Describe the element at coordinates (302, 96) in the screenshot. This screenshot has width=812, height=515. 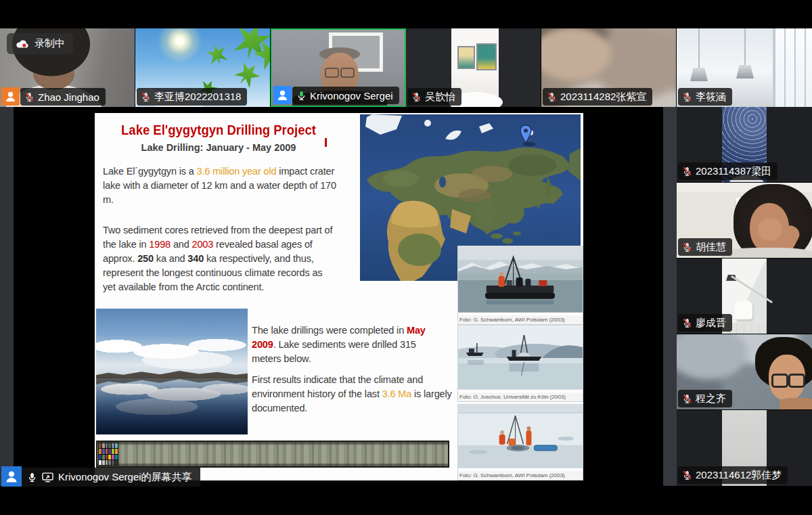
I see `mic-active-icon` at that location.